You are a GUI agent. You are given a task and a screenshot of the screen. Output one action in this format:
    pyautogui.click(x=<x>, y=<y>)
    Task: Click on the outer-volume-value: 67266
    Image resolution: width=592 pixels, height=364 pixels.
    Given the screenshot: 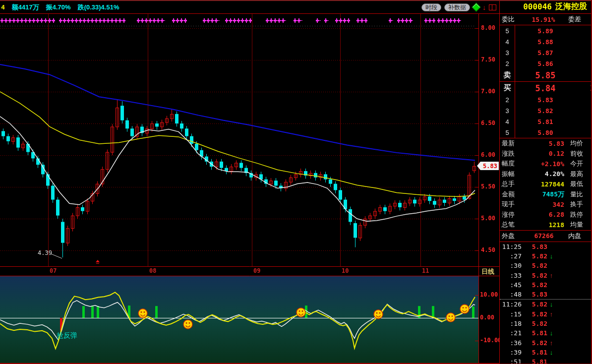 What is the action you would take?
    pyautogui.click(x=544, y=236)
    